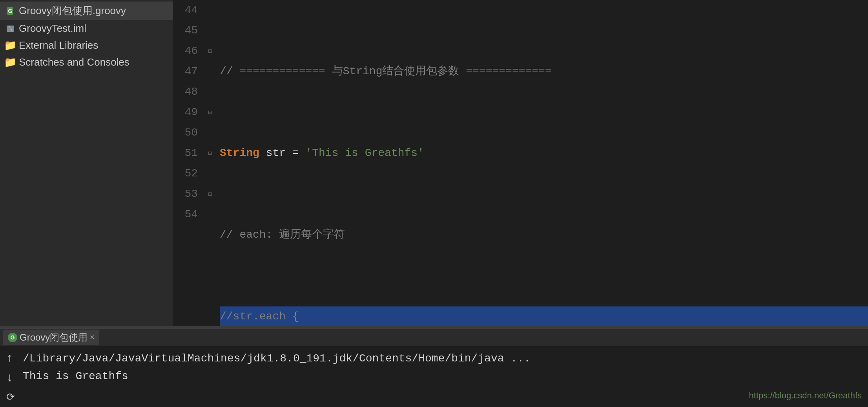 The image size is (868, 407). What do you see at coordinates (10, 11) in the screenshot?
I see `groovy-file-icon: G` at bounding box center [10, 11].